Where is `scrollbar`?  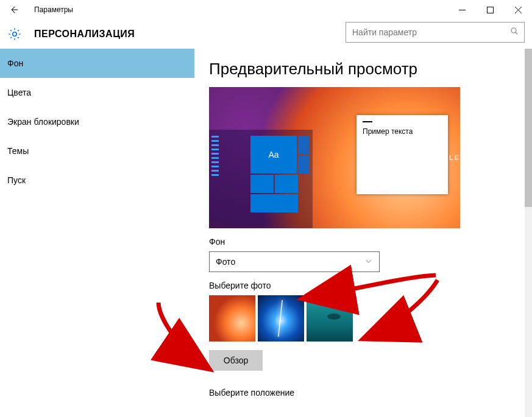
scrollbar is located at coordinates (528, 233).